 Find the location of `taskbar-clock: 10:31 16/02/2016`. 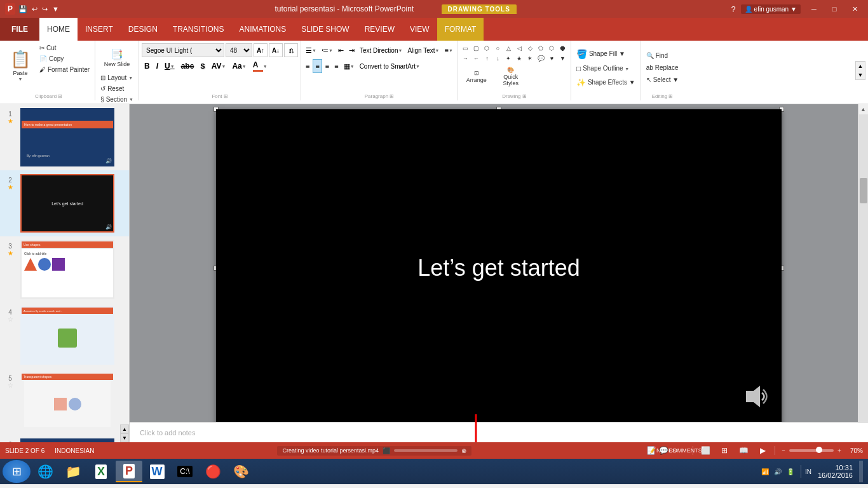

taskbar-clock: 10:31 16/02/2016 is located at coordinates (835, 471).